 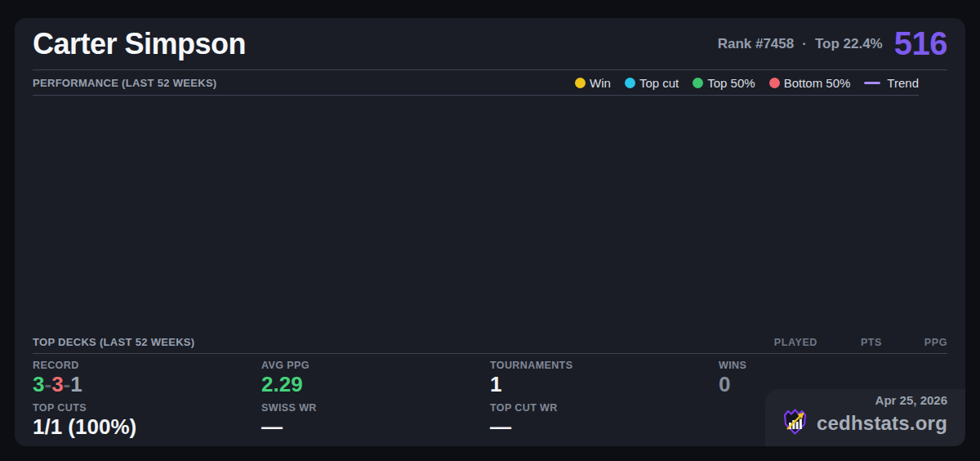 I want to click on top-decks-header-row: TOP DECKS (LAST 52 WEEKS) PLAYED PTS PPG, so click(x=490, y=342).